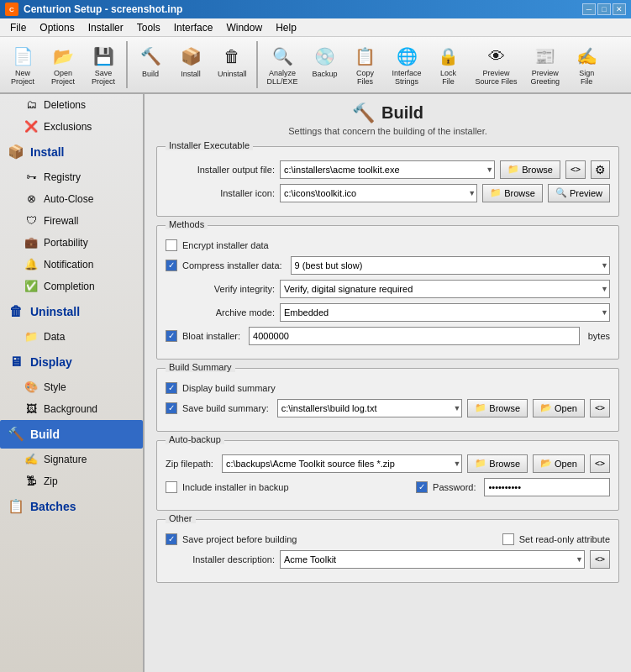 The height and width of the screenshot is (672, 631). Describe the element at coordinates (547, 487) in the screenshot. I see `password-input` at that location.